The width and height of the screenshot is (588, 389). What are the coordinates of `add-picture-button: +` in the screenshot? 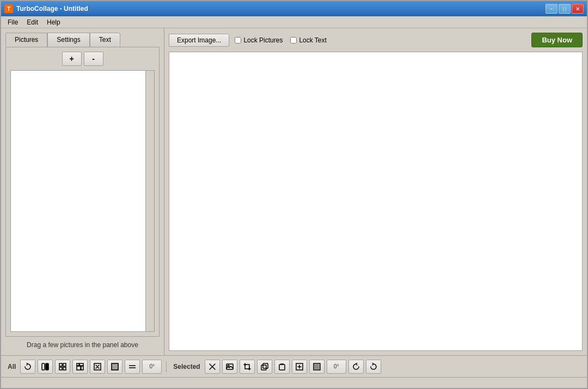 It's located at (72, 59).